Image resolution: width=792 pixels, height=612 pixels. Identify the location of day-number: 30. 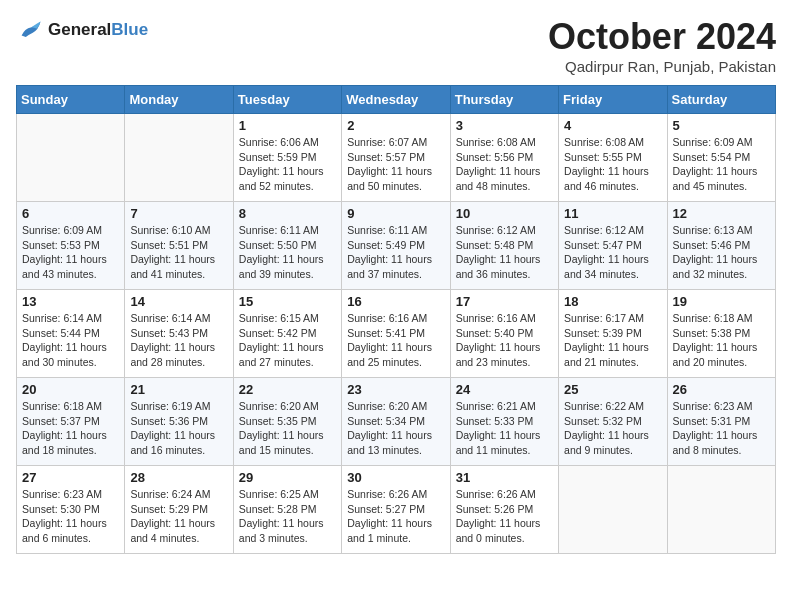
(396, 478).